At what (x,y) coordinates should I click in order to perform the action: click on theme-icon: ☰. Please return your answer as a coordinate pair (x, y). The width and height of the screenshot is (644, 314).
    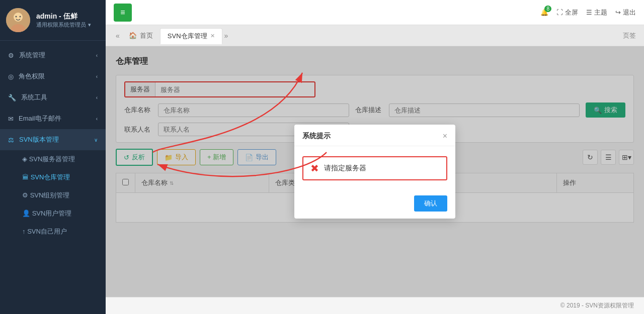
    Looking at the image, I should click on (589, 12).